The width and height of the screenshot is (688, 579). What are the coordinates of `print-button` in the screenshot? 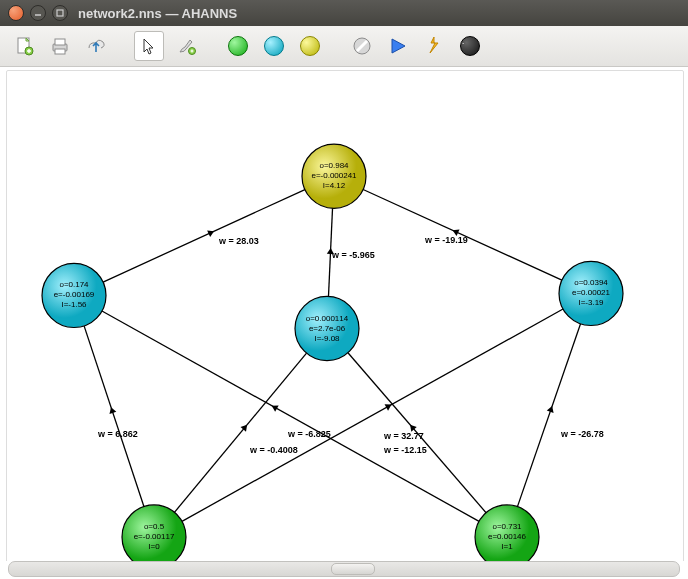 It's located at (60, 46).